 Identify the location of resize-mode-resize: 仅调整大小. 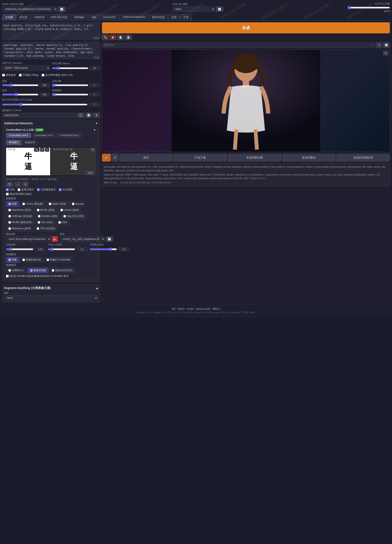
(16, 270).